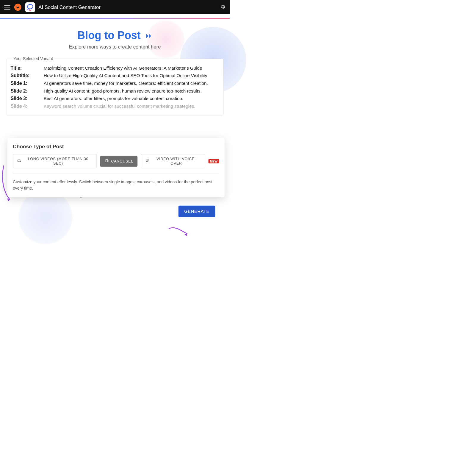  Describe the element at coordinates (22, 91) in the screenshot. I see `variant-row-label: Slide 2:` at that location.